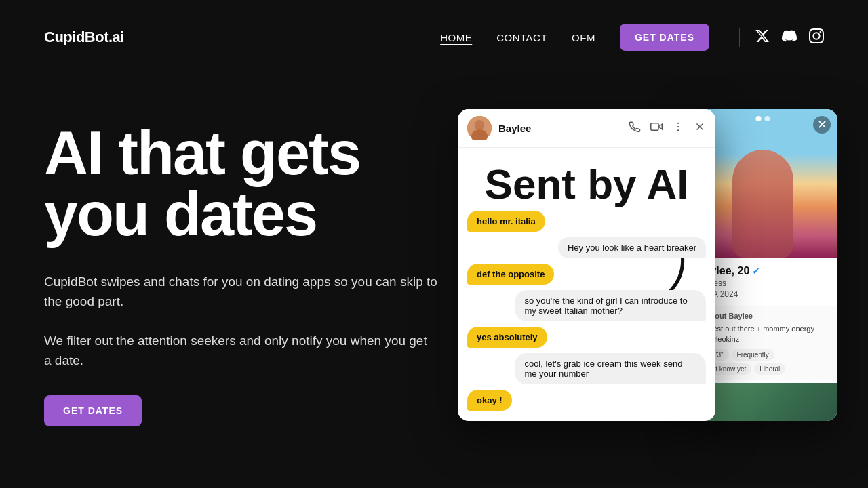  What do you see at coordinates (763, 335) in the screenshot?
I see `about-text: the best out there + mommy energy @bayle…` at bounding box center [763, 335].